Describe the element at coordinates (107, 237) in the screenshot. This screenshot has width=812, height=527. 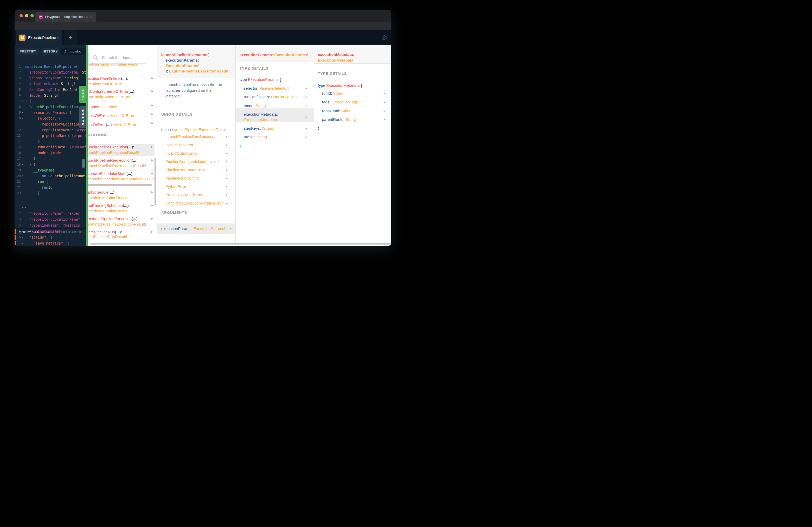
I see `docs-item-result: letePipelineRunResult!` at that location.